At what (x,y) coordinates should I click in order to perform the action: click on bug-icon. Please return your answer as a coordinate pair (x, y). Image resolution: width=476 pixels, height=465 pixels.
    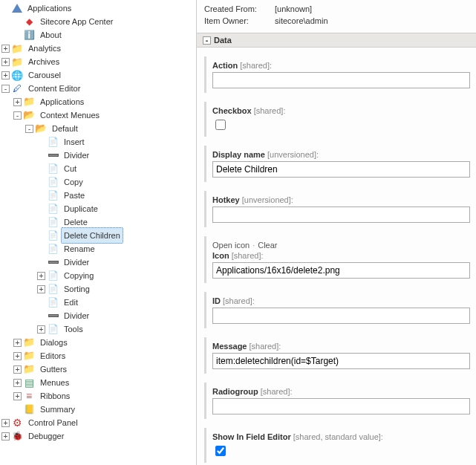
    Looking at the image, I should click on (17, 436).